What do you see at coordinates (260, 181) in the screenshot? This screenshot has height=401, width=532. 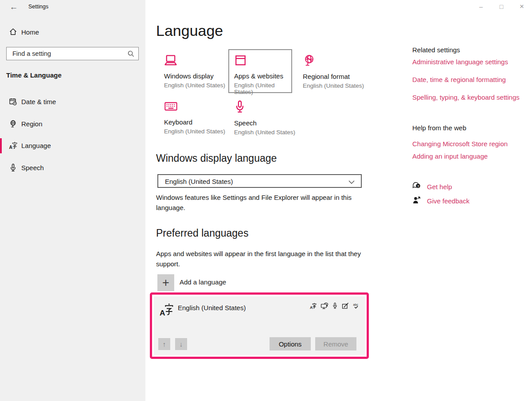 I see `display-language-dropdown: English (United States)` at bounding box center [260, 181].